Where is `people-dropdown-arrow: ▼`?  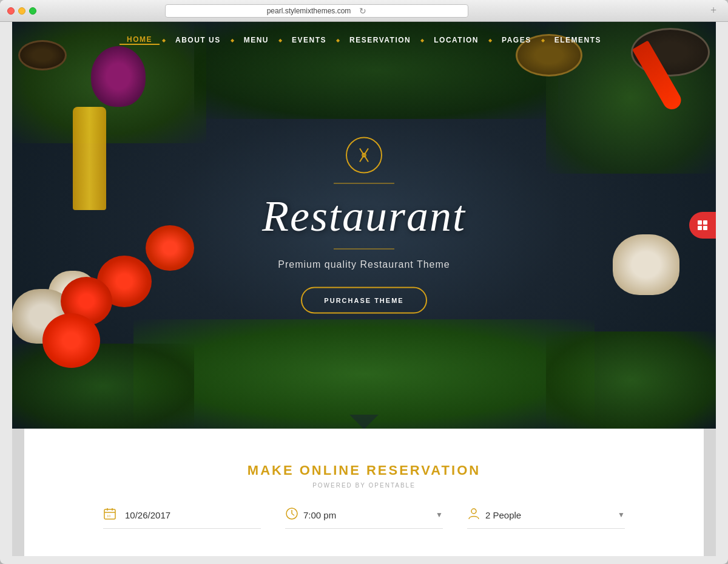 people-dropdown-arrow: ▼ is located at coordinates (621, 515).